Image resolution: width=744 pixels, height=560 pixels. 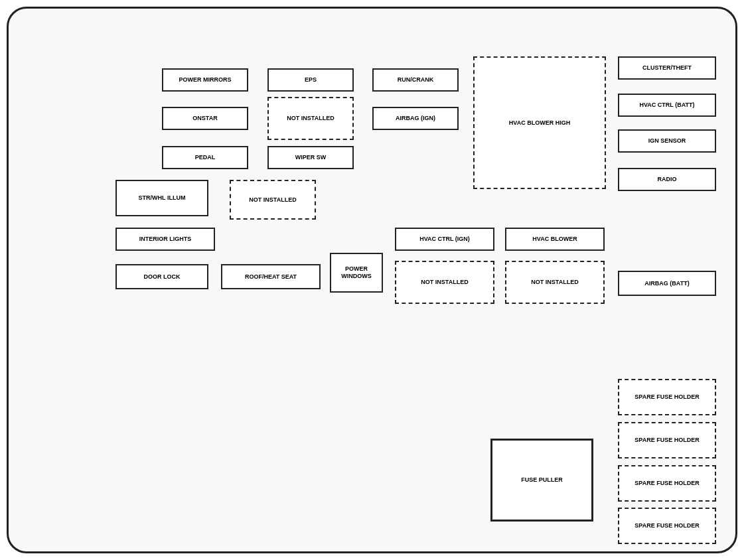 I want to click on spare-fuse-2: SPARE FUSE HOLDER, so click(x=667, y=441).